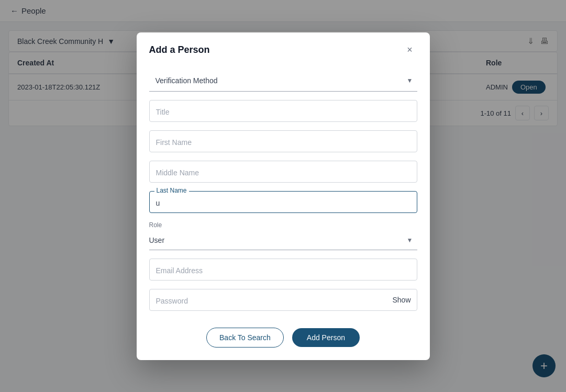 This screenshot has height=392, width=566. What do you see at coordinates (326, 338) in the screenshot?
I see `add-person-button: Add Person` at bounding box center [326, 338].